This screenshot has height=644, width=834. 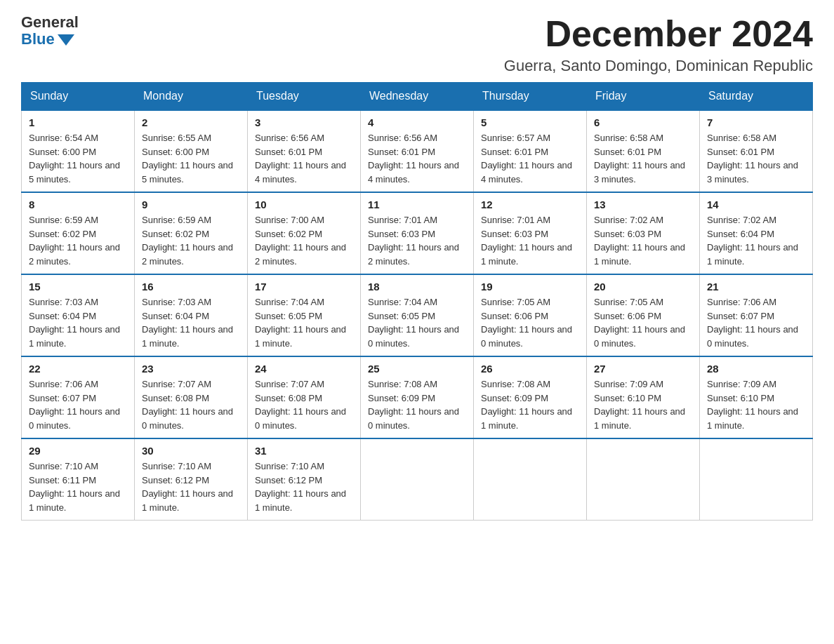 I want to click on table-row: 28 Sunrise: 7:09 AMSunset: 6:10 PMDaylig…, so click(x=757, y=397).